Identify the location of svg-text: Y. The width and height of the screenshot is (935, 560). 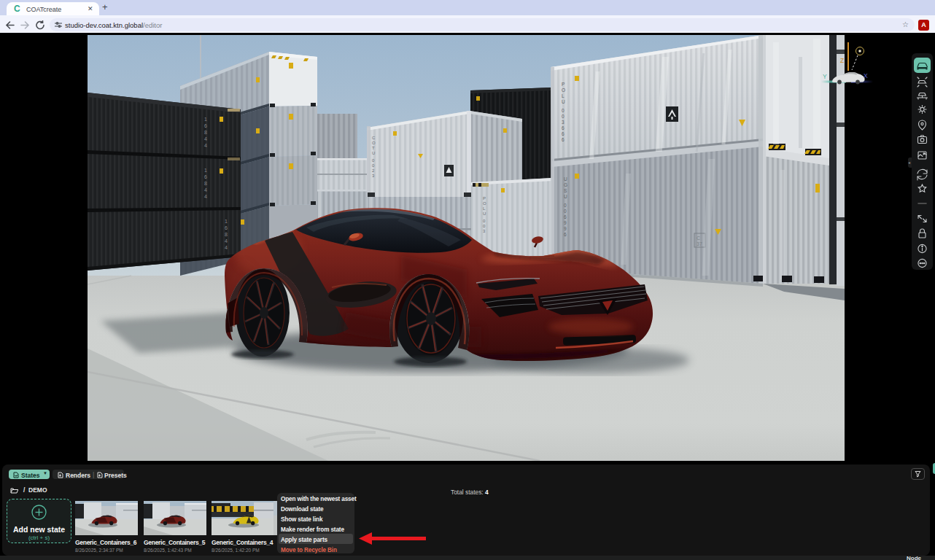
(825, 77).